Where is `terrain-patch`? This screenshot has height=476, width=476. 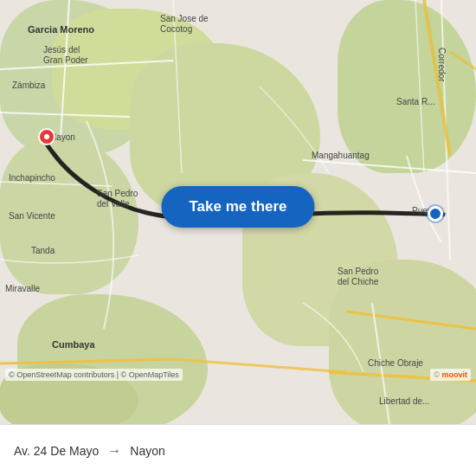 terrain-patch is located at coordinates (402, 342).